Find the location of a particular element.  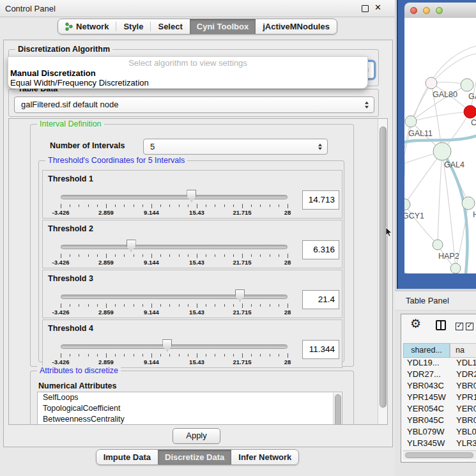

attributes-group: Attributes to discretize Numerical Attri… is located at coordinates (192, 397).